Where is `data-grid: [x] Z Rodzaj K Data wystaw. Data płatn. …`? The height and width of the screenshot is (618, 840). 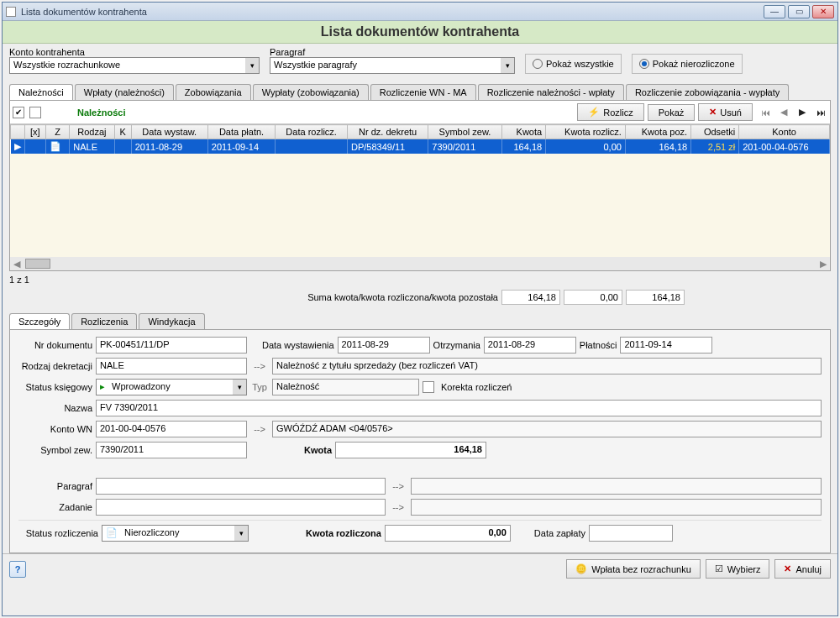 data-grid: [x] Z Rodzaj K Data wystaw. Data płatn. … is located at coordinates (420, 139).